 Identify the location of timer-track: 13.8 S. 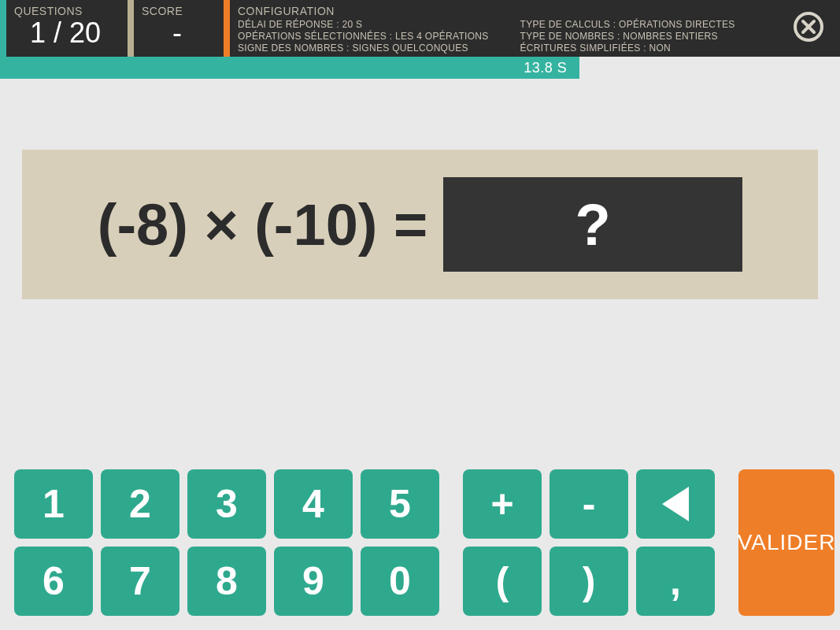
(420, 68).